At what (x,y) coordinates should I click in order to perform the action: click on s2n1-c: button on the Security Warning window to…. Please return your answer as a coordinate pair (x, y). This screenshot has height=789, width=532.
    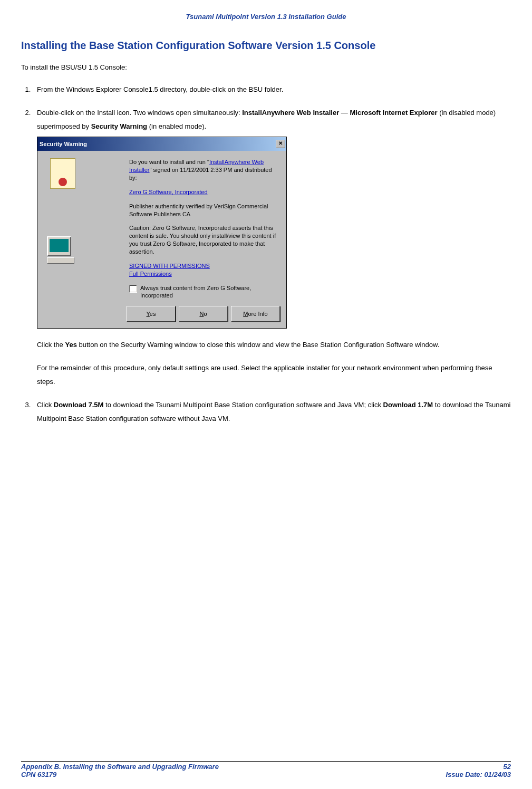
    Looking at the image, I should click on (258, 345).